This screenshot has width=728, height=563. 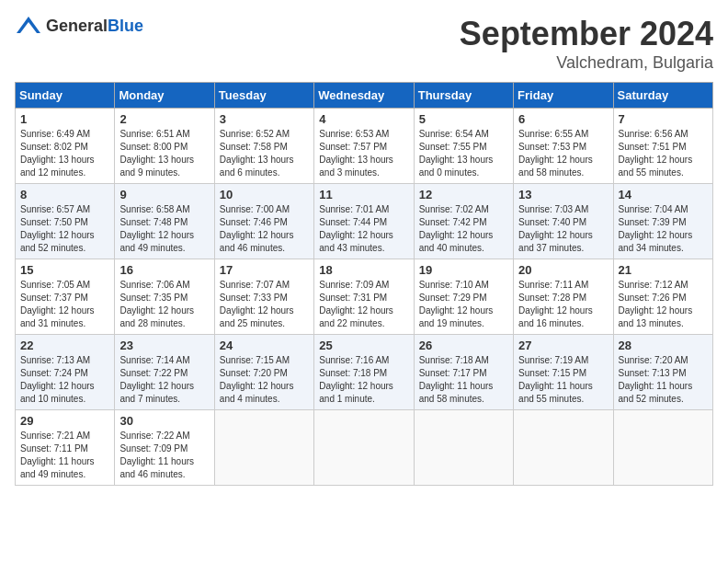 I want to click on day-number: 1, so click(x=64, y=120).